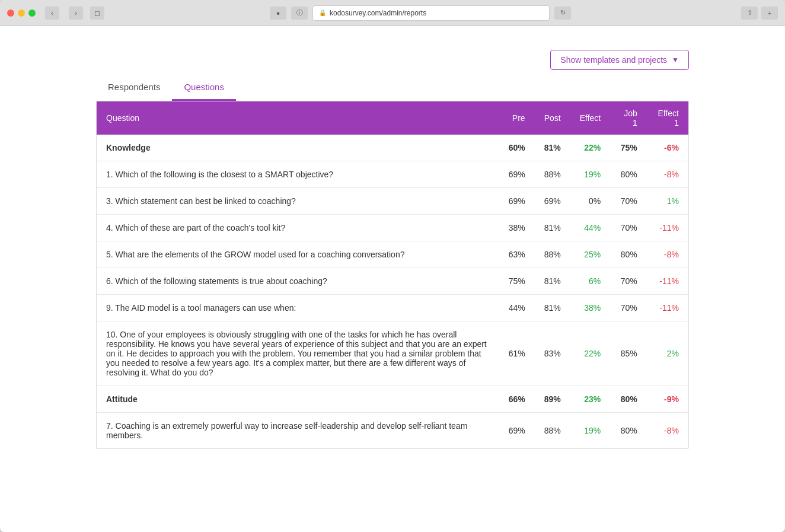 The image size is (785, 532). What do you see at coordinates (620, 60) in the screenshot?
I see `show-templates-button: Show templates and projects ▼` at bounding box center [620, 60].